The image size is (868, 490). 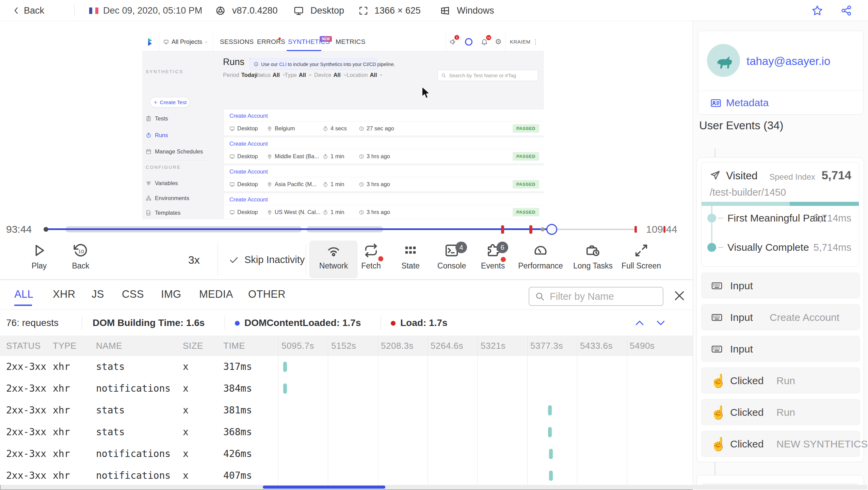 What do you see at coordinates (488, 76) in the screenshot?
I see `app-search-box` at bounding box center [488, 76].